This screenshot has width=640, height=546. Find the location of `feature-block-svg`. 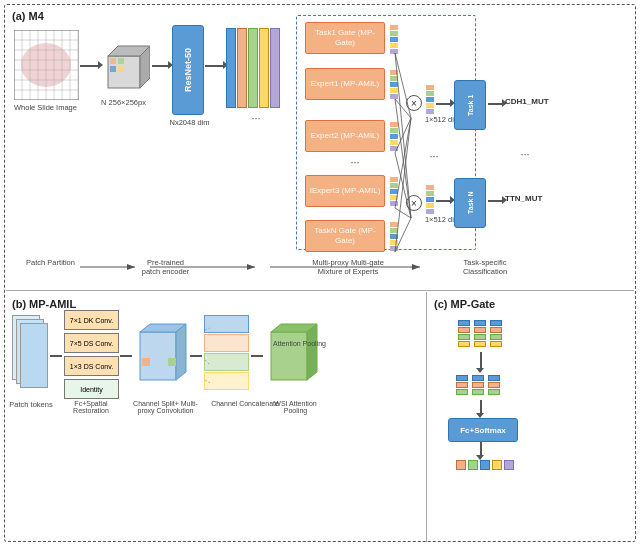

feature-block-svg is located at coordinates (162, 353).